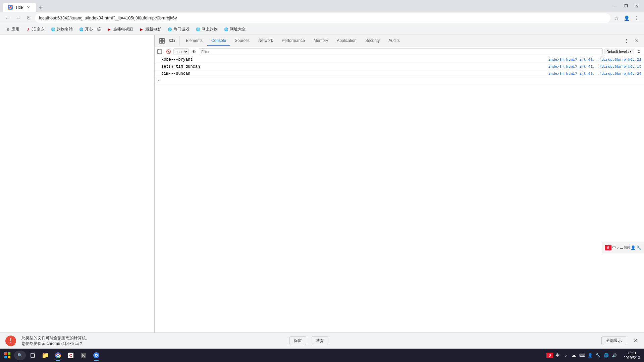 The width and height of the screenshot is (644, 362). I want to click on tool-icon: 🔧, so click(639, 248).